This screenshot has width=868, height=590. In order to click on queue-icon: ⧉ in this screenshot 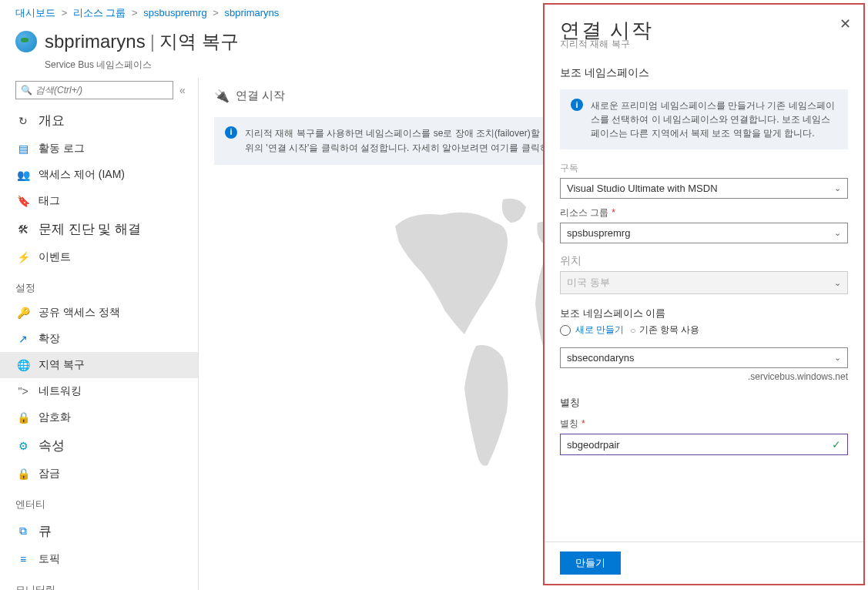, I will do `click(23, 531)`.